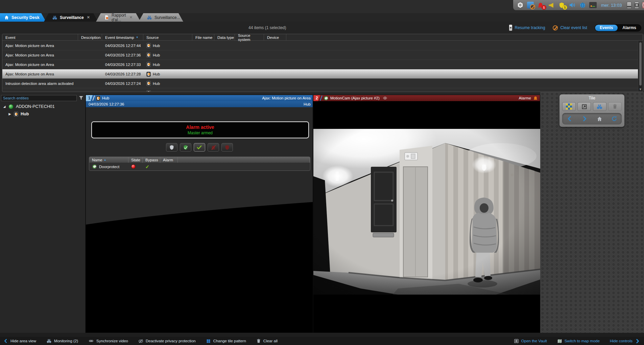  What do you see at coordinates (227, 147) in the screenshot?
I see `trigger-alarm-button` at bounding box center [227, 147].